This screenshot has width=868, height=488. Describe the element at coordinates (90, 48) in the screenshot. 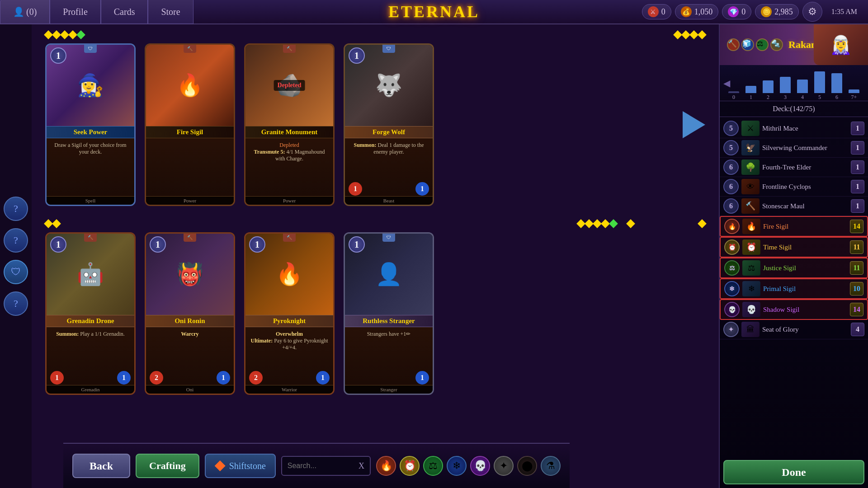

I see `seek-power-top-icon: 🛡` at that location.